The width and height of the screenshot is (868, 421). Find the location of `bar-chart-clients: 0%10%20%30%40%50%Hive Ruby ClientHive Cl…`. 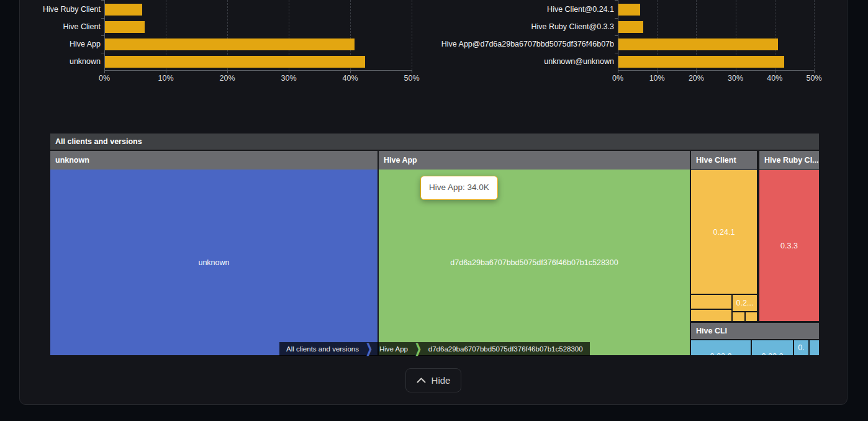

bar-chart-clients: 0%10%20%30%40%50%Hive Ruby ClientHive Cl… is located at coordinates (258, 35).